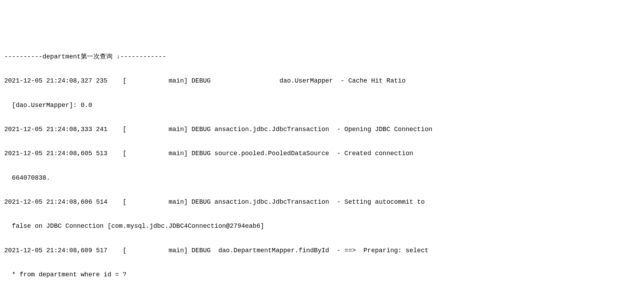 This screenshot has width=644, height=282. Describe the element at coordinates (322, 226) in the screenshot. I see `log-line: false on JDBC Connection [com.mysql.jdbc…` at that location.